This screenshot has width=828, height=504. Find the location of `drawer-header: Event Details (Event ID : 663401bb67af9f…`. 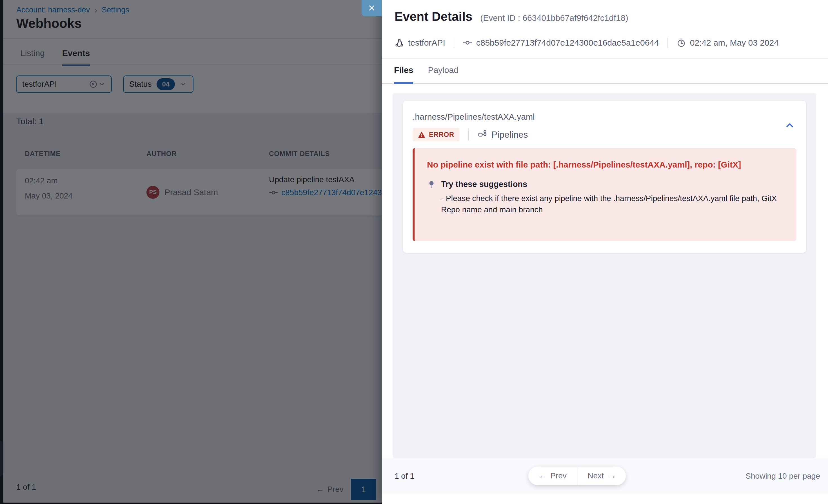

drawer-header: Event Details (Event ID : 663401bb67af9f… is located at coordinates (511, 16).